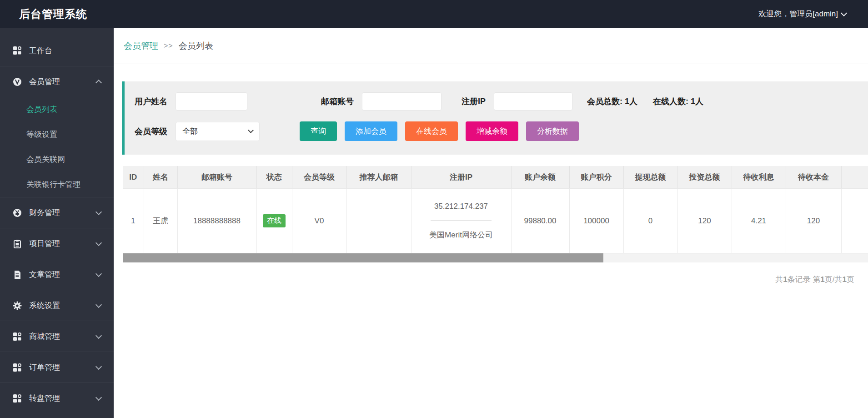 This screenshot has width=868, height=418. Describe the element at coordinates (45, 398) in the screenshot. I see `sidebar-item-label: 转盘管理` at that location.